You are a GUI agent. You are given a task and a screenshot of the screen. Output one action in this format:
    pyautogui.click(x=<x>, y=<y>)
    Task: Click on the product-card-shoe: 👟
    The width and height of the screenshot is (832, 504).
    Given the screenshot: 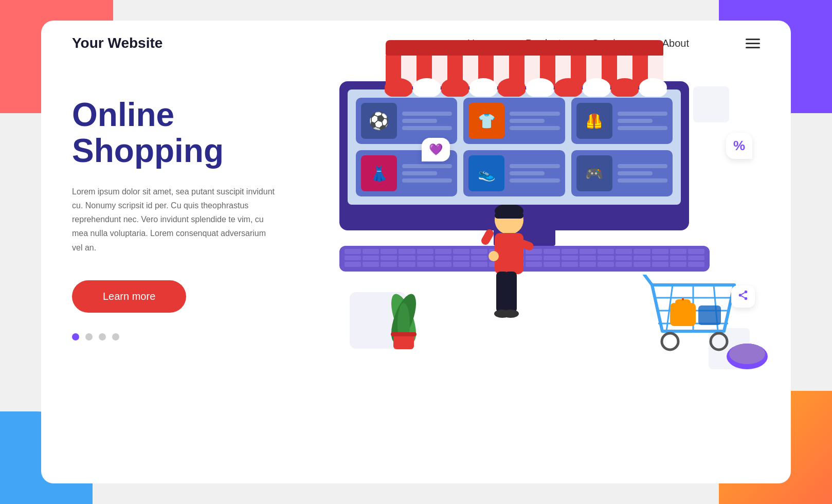 What is the action you would take?
    pyautogui.click(x=514, y=173)
    